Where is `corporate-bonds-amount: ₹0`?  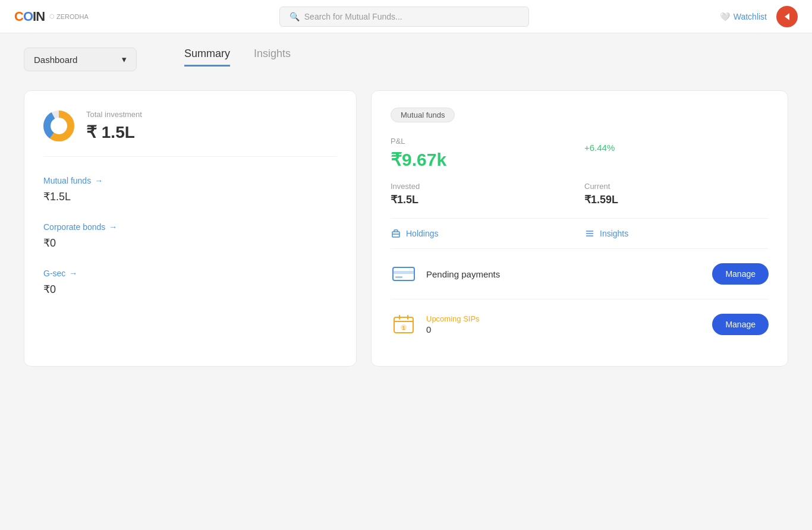 corporate-bonds-amount: ₹0 is located at coordinates (190, 243).